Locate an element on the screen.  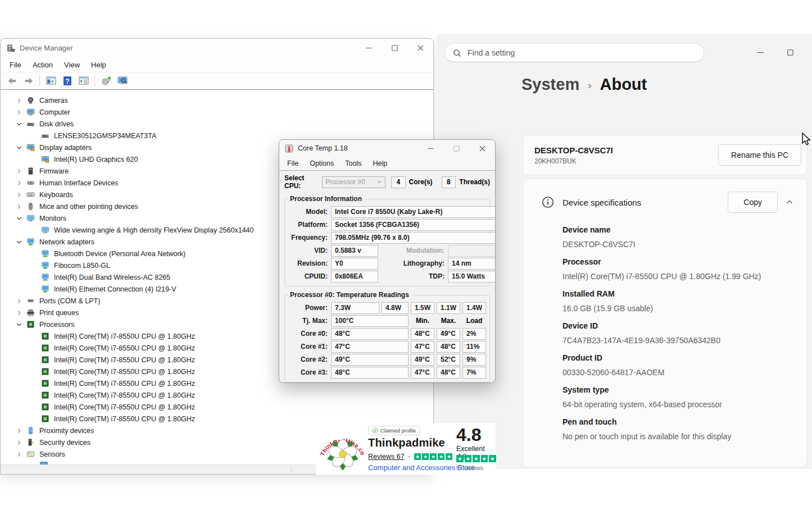
core-load-value: 11% is located at coordinates (474, 347).